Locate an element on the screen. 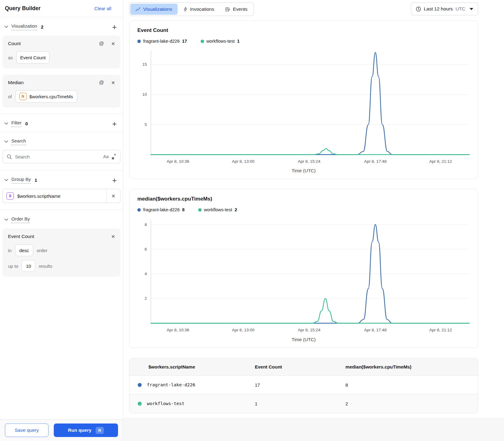 The image size is (504, 441). legend-series-name: fragrant-lake-d226 is located at coordinates (162, 210).